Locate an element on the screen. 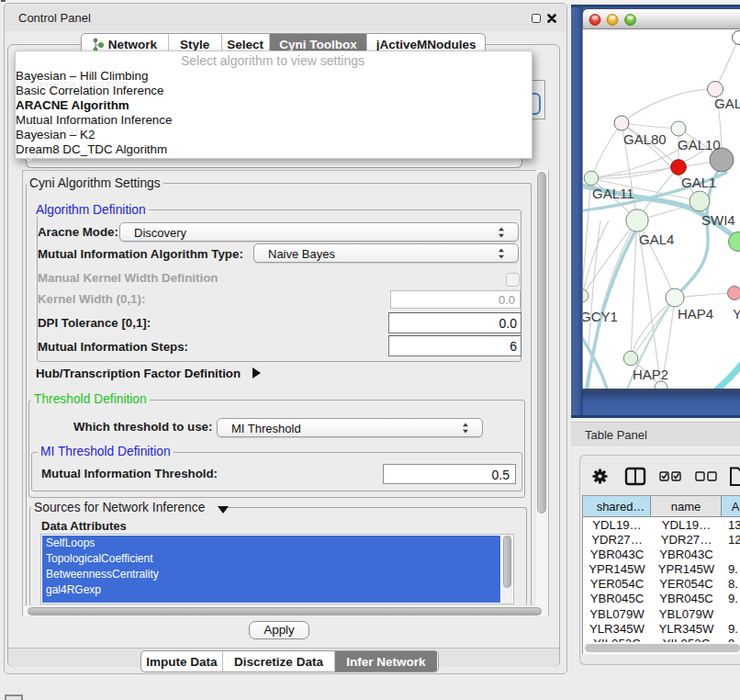 The height and width of the screenshot is (700, 740). svg-text: YM is located at coordinates (736, 314).